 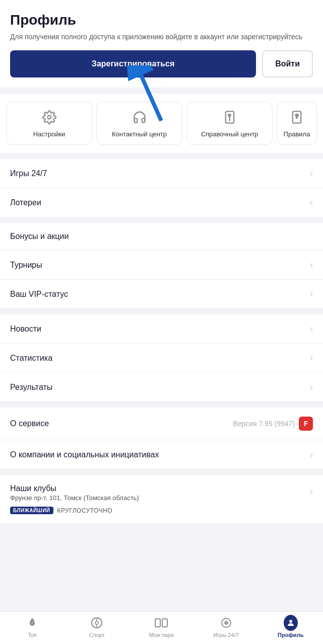 I want to click on menu-item-stats: Статистика ›, so click(x=161, y=358).